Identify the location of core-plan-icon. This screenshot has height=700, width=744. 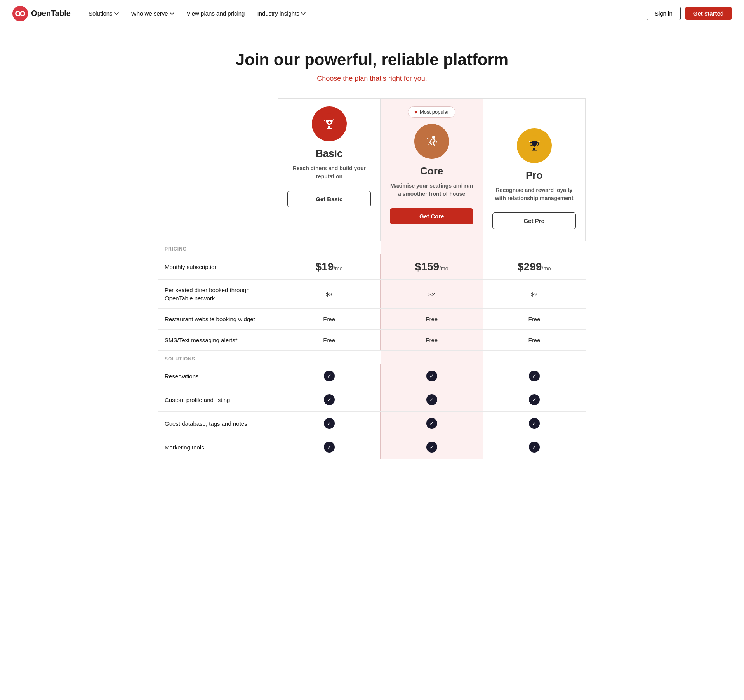
(432, 141).